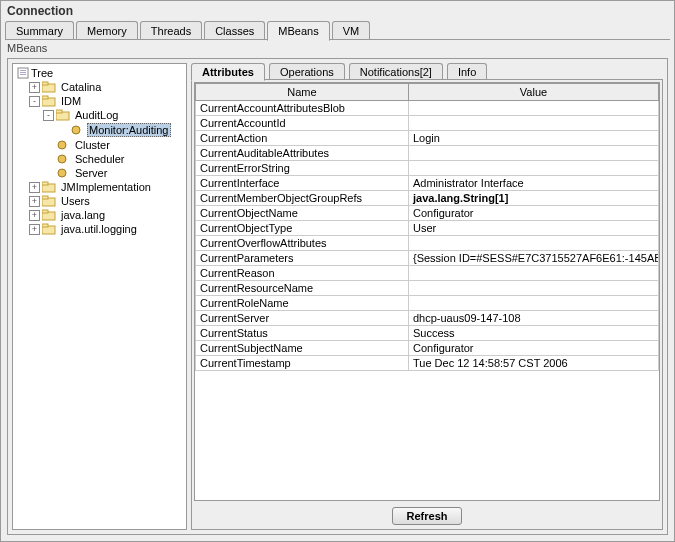 The width and height of the screenshot is (675, 542). What do you see at coordinates (107, 30) in the screenshot?
I see `main-tab-memory: Memory` at bounding box center [107, 30].